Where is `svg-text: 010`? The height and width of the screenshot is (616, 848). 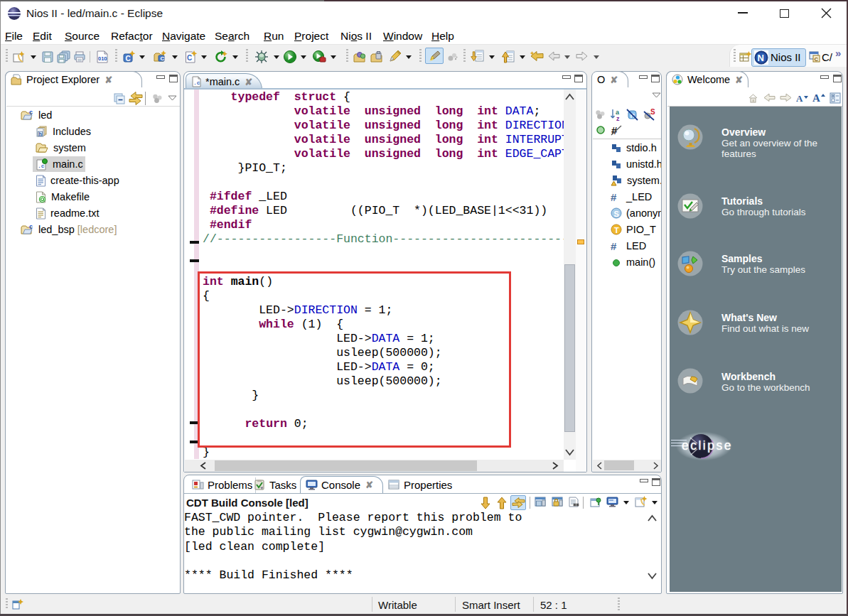
svg-text: 010 is located at coordinates (102, 58).